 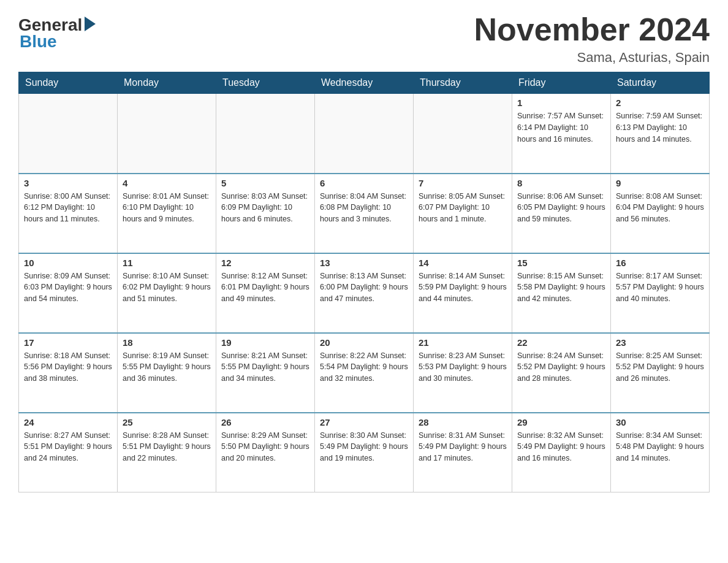 What do you see at coordinates (463, 373) in the screenshot?
I see `calendar-day-cell: 21Sunrise: 8:23 AM Sunset: 5:53 PM Dayli…` at bounding box center [463, 373].